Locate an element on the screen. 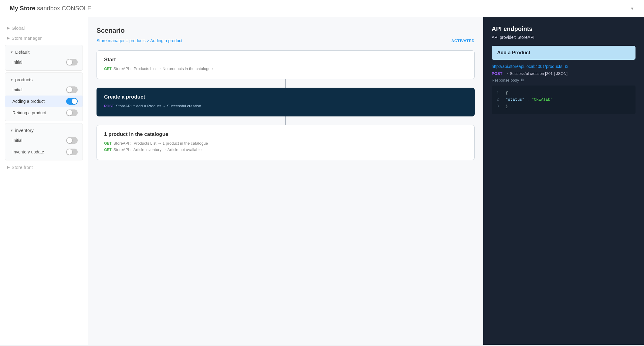 The image size is (644, 346). endpoint-post-method: POST is located at coordinates (497, 73).